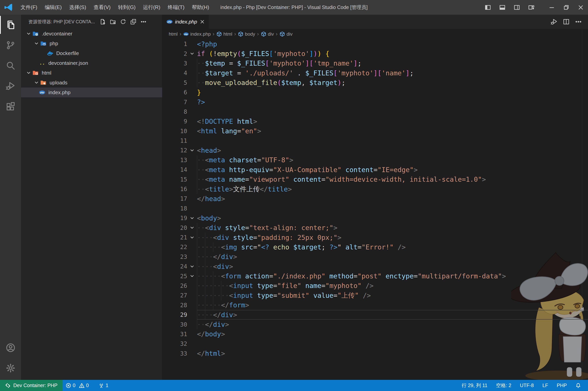 The height and width of the screenshot is (391, 588). I want to click on tab-close-icon, so click(202, 22).